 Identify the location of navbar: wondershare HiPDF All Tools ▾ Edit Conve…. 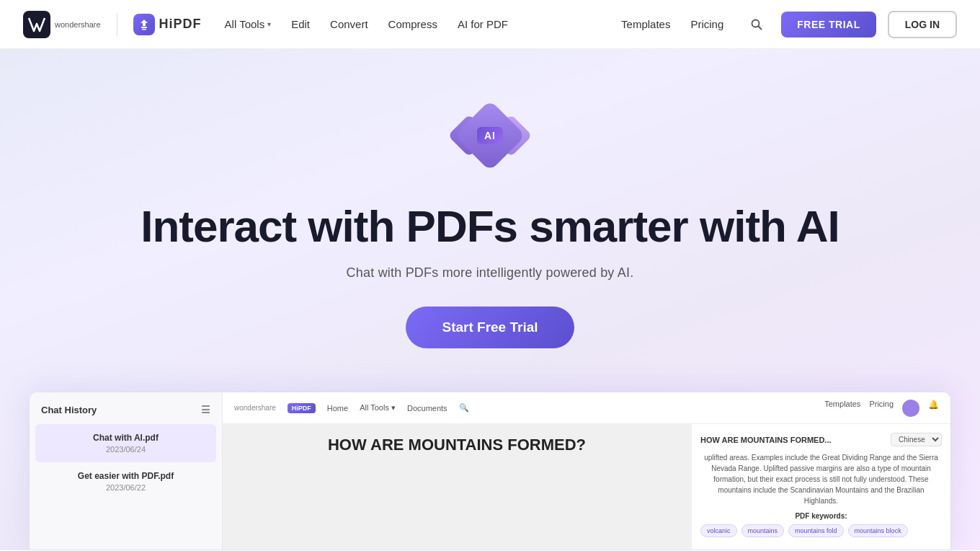
(490, 25).